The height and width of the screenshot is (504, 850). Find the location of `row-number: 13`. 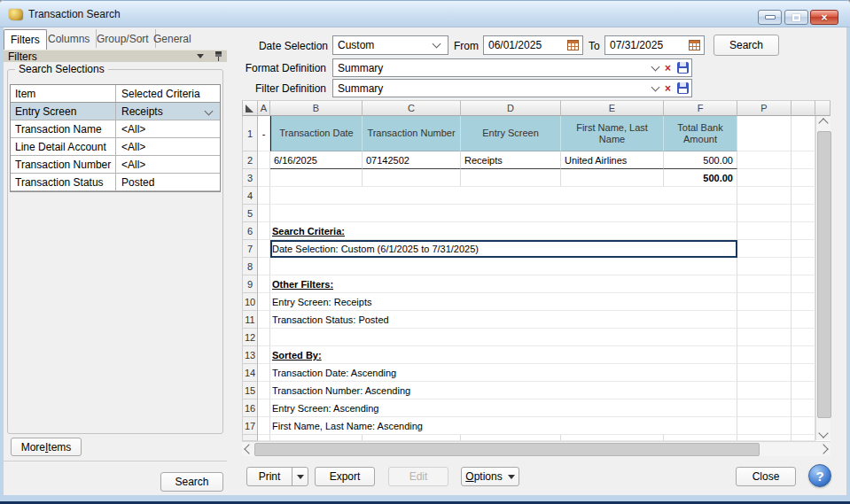

row-number: 13 is located at coordinates (250, 355).